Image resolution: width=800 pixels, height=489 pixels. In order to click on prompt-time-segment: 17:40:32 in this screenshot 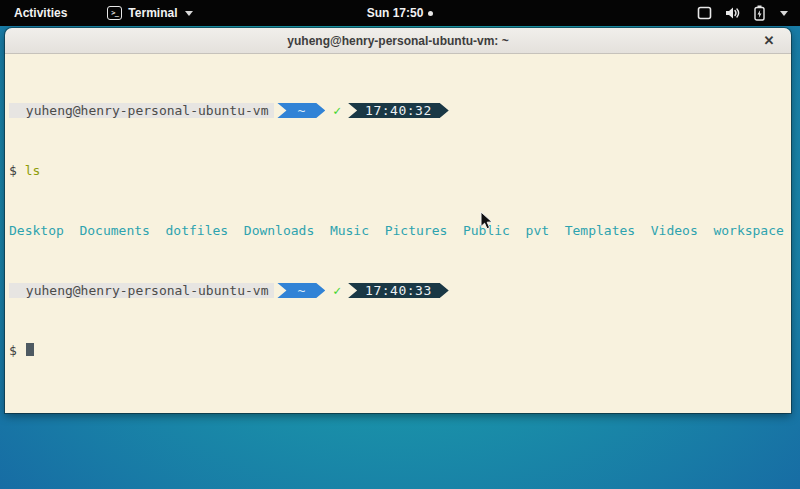, I will do `click(398, 110)`.